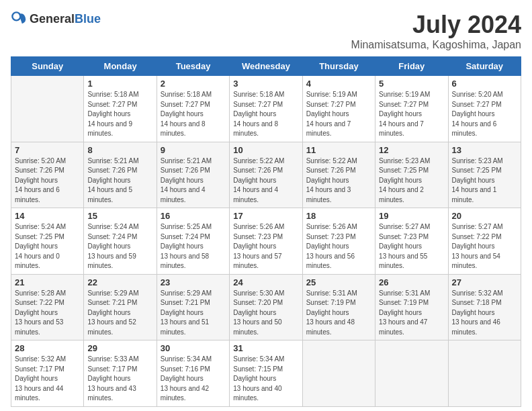 The width and height of the screenshot is (532, 411). Describe the element at coordinates (412, 66) in the screenshot. I see `weekday-header: Friday` at that location.